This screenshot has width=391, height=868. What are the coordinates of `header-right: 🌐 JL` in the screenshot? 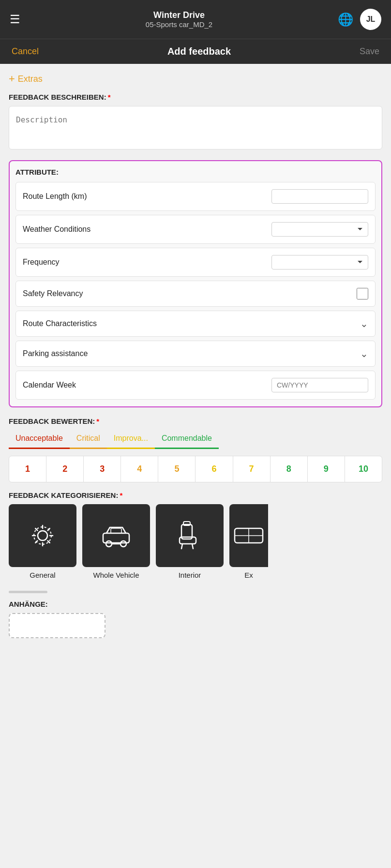 It's located at (360, 19).